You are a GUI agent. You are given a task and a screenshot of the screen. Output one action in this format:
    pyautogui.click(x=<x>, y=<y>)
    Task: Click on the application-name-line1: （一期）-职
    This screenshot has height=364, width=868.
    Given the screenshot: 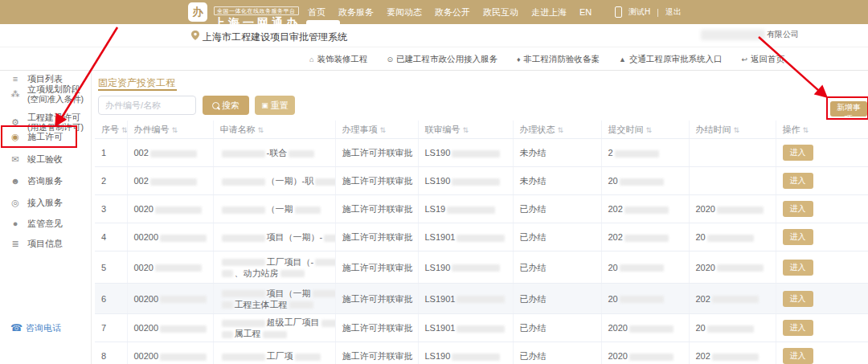 What is the action you would take?
    pyautogui.click(x=276, y=181)
    